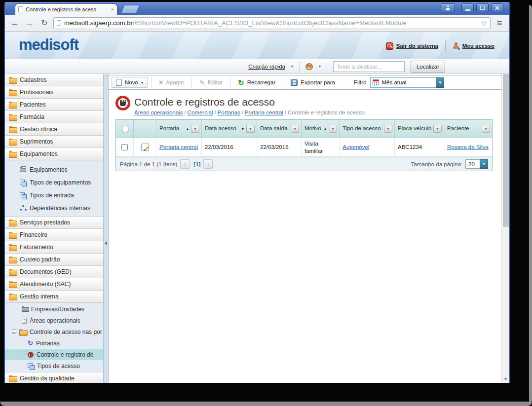 Image resolution: width=532 pixels, height=406 pixels. I want to click on sidebar-item-tipos-de-acesso: Tipos de acesso, so click(54, 366).